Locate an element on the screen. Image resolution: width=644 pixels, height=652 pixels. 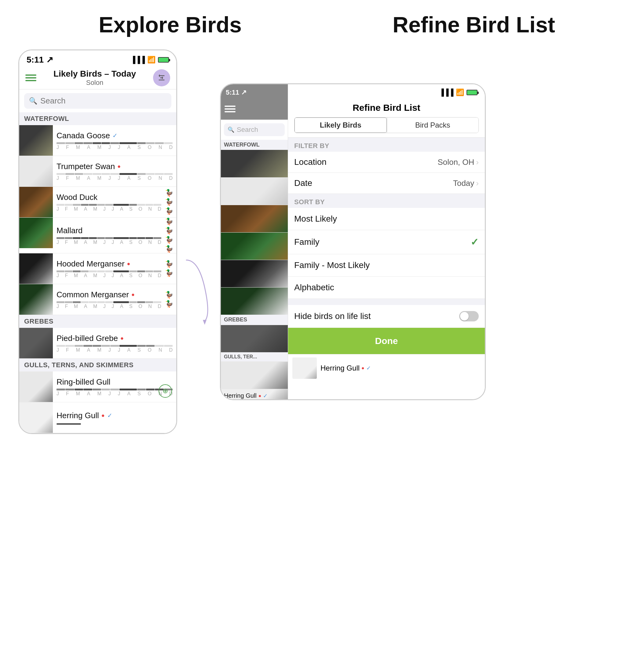
location-button: ⊕ is located at coordinates (165, 391).